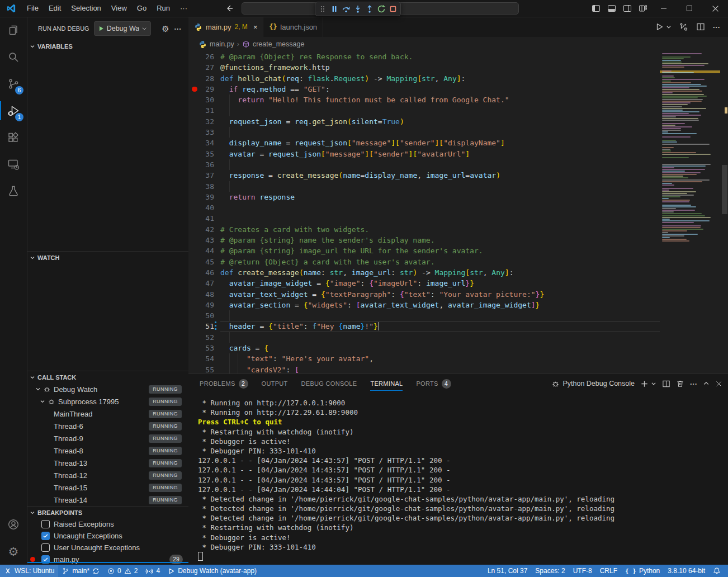  I want to click on menu-go: Go, so click(142, 8).